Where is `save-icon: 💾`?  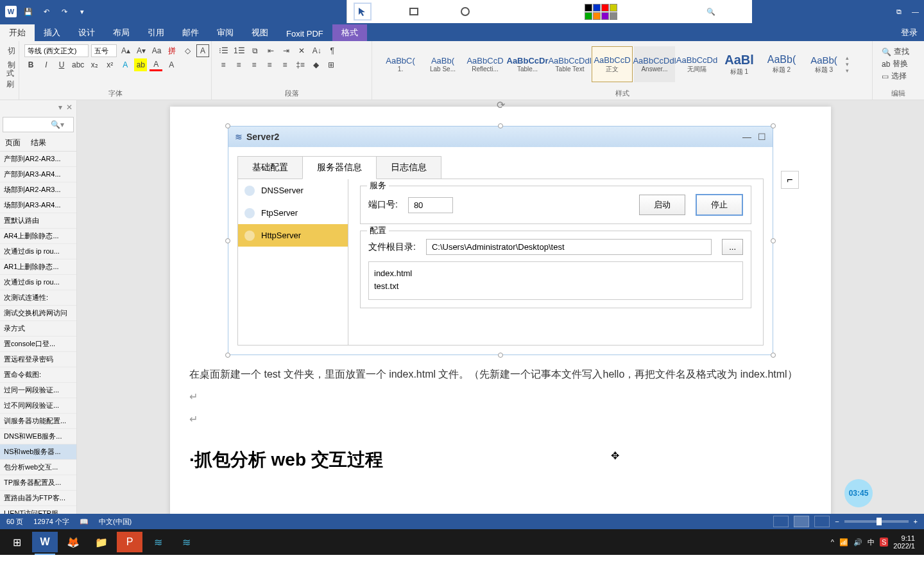 save-icon: 💾 is located at coordinates (28, 12).